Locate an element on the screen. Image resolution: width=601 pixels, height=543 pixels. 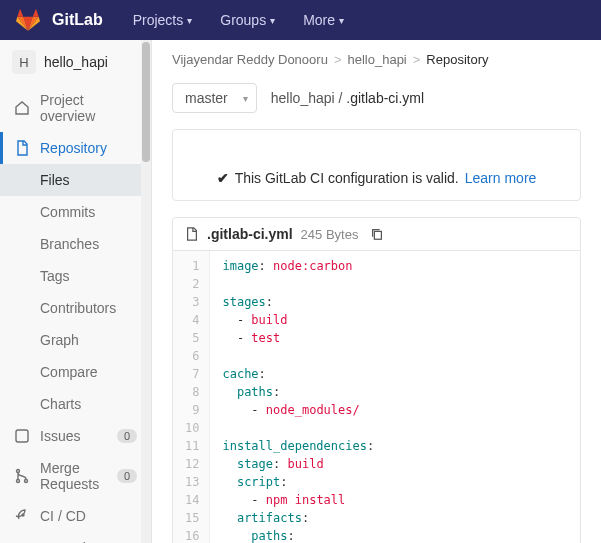
check-icon: ✔ is located at coordinates (223, 178).